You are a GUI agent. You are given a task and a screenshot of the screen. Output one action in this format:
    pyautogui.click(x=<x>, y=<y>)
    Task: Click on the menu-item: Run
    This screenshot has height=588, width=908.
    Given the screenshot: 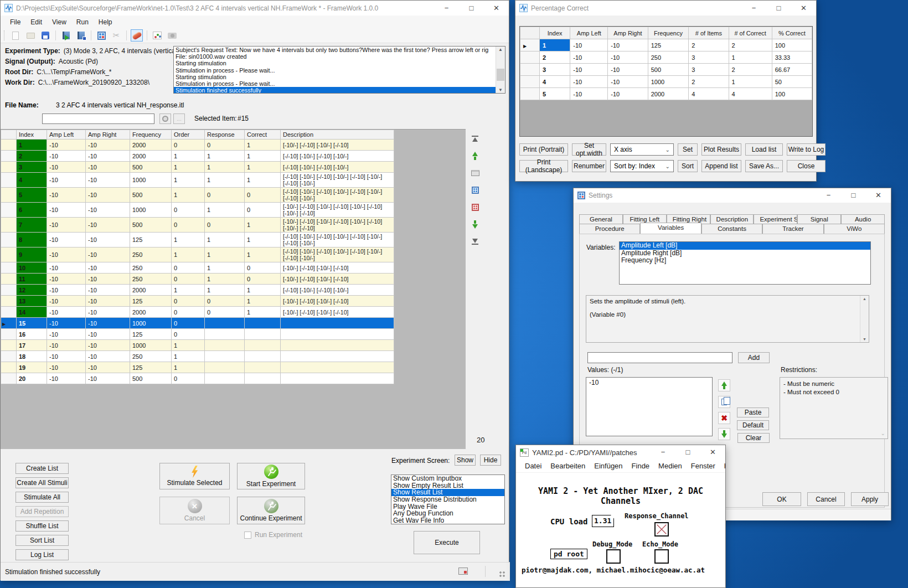 What is the action you would take?
    pyautogui.click(x=82, y=22)
    